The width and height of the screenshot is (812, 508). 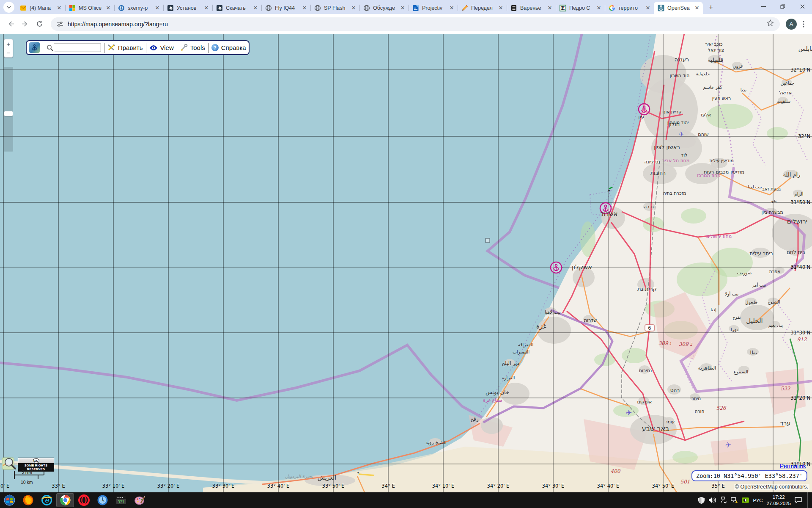 I want to click on show-desktop-button, so click(x=809, y=500).